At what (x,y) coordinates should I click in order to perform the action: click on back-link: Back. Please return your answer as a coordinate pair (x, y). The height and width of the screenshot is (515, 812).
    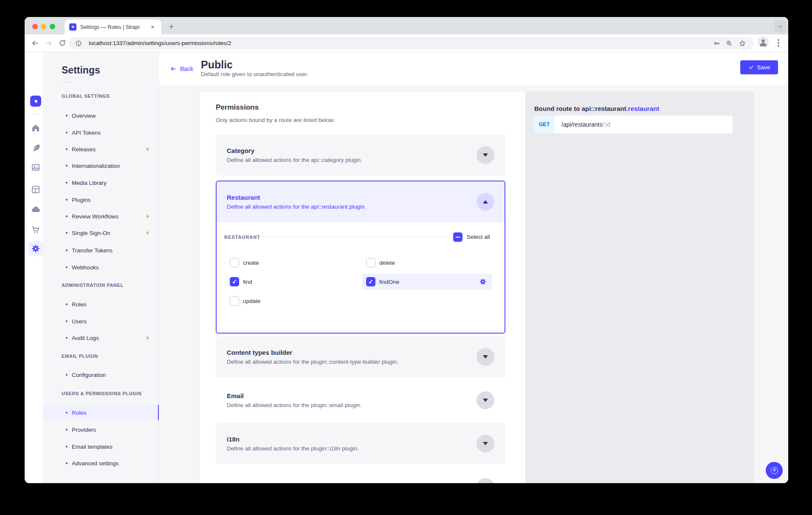
    Looking at the image, I should click on (182, 69).